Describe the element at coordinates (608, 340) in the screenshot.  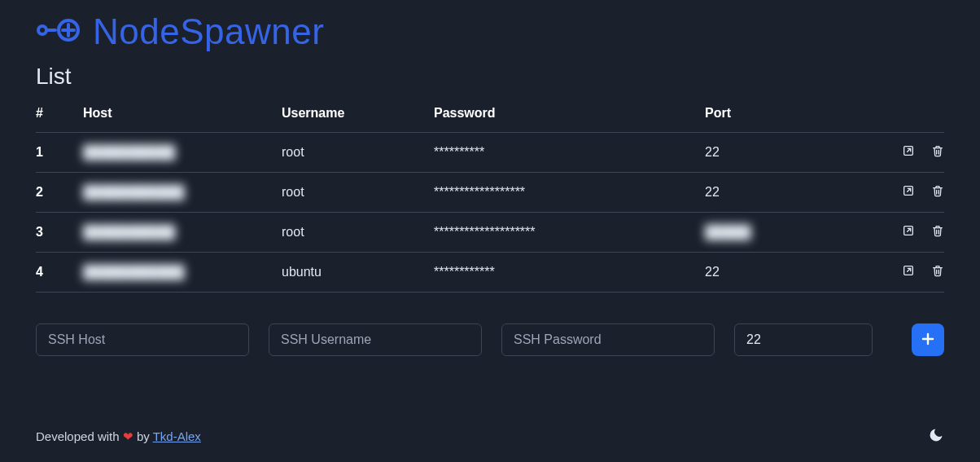
I see `ssh-password-input` at that location.